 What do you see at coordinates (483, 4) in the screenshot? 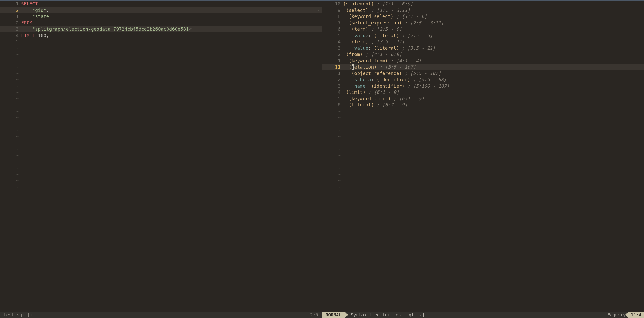
I see `code-line: 10(statement) ; [1:1 - 6:9]` at bounding box center [483, 4].